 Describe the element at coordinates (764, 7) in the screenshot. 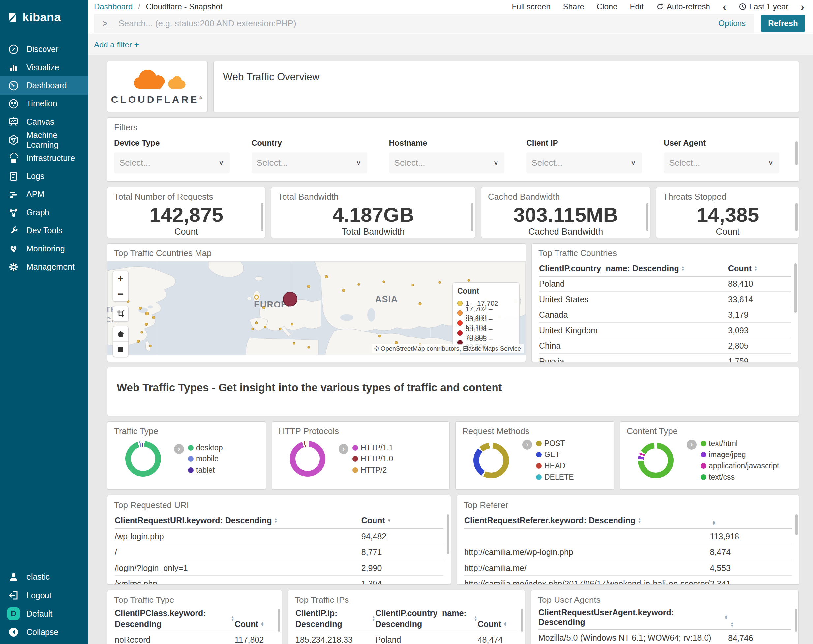

I see `time-range-picker: Last 1 year` at that location.